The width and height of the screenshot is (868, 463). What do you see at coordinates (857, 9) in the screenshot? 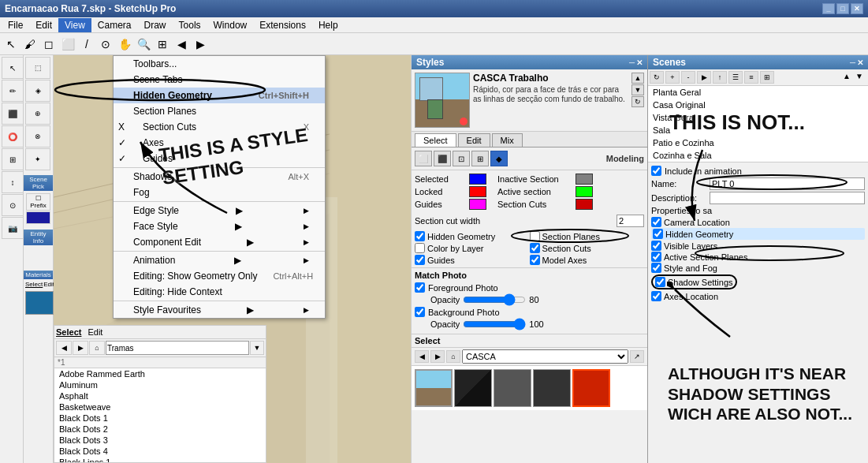
I see `close-button: ✕` at bounding box center [857, 9].